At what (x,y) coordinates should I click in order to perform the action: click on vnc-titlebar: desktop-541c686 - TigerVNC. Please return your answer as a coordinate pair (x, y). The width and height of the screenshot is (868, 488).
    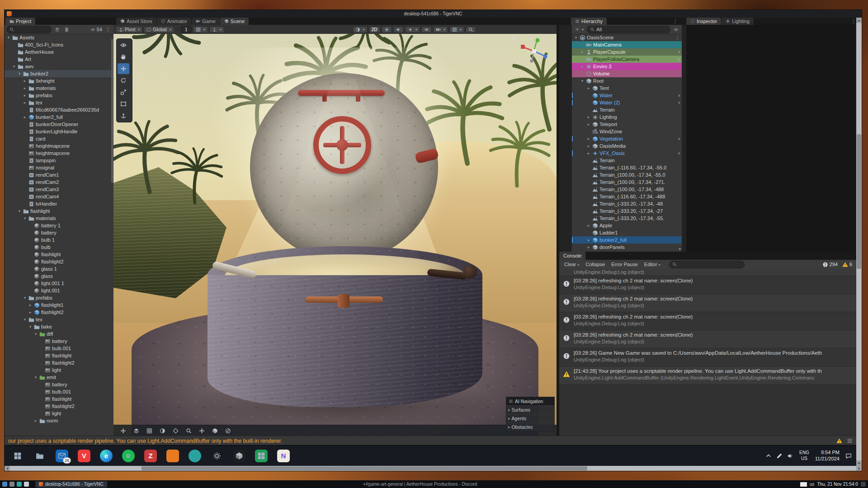
    Looking at the image, I should click on (433, 14).